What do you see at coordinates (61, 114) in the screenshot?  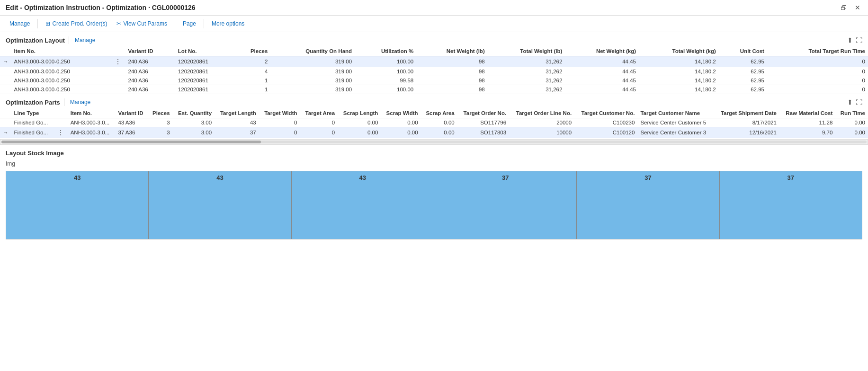 I see `pcol-dots` at bounding box center [61, 114].